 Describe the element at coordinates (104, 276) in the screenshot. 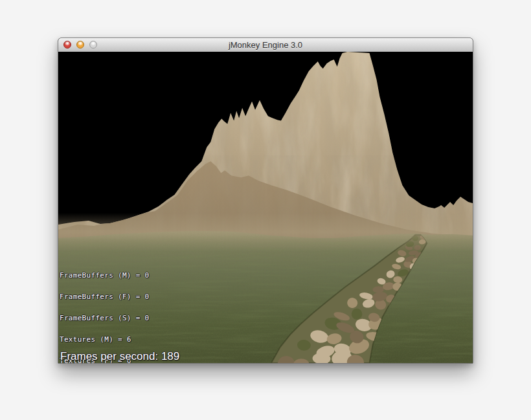

I see `stats-line: FrameBuffers (M) = 0` at that location.